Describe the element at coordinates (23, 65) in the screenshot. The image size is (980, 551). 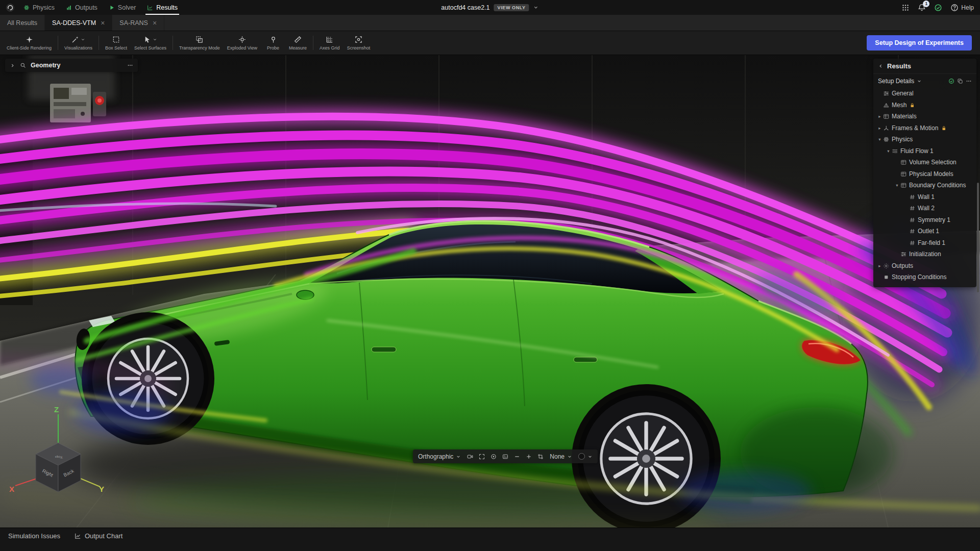
I see `search-icon` at that location.